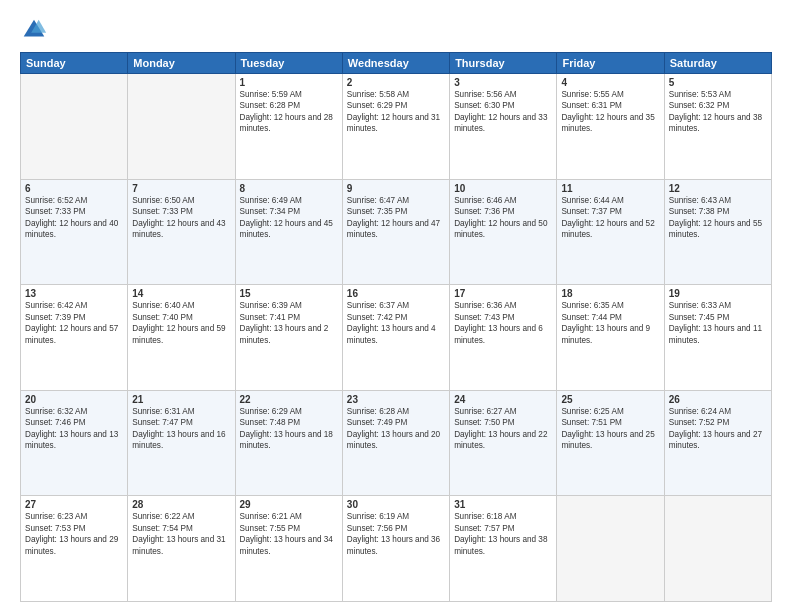  What do you see at coordinates (74, 429) in the screenshot?
I see `cell-info: Sunrise: 6:32 AM Sunset: 7:46 PM Dayligh…` at bounding box center [74, 429].